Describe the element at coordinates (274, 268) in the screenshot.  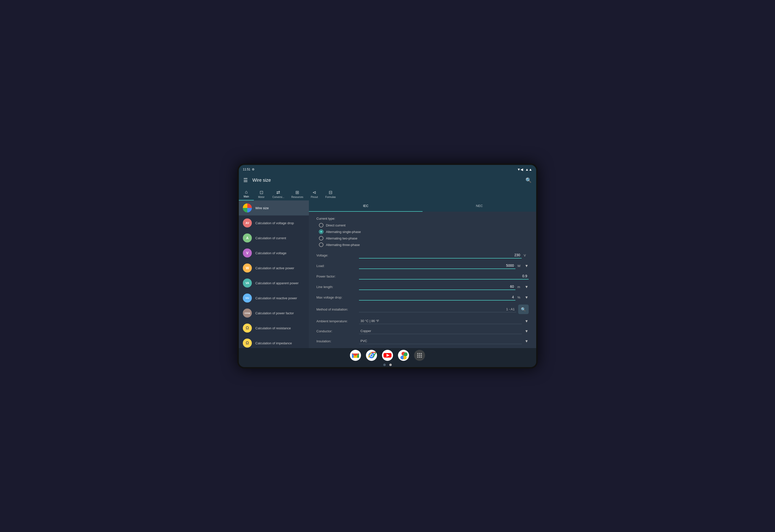
I see `sidebar-item-active-power: W Calculation of active power` at that location.